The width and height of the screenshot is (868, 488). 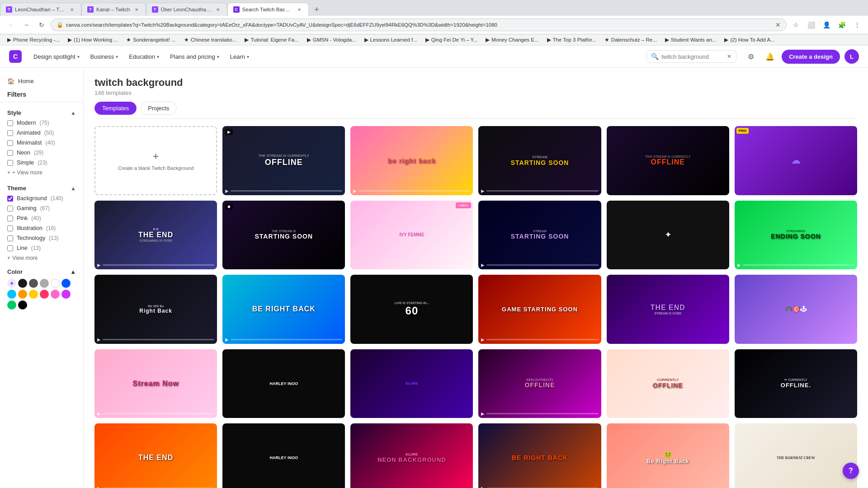 What do you see at coordinates (10, 123) in the screenshot?
I see `filter-modern-checkbox` at bounding box center [10, 123].